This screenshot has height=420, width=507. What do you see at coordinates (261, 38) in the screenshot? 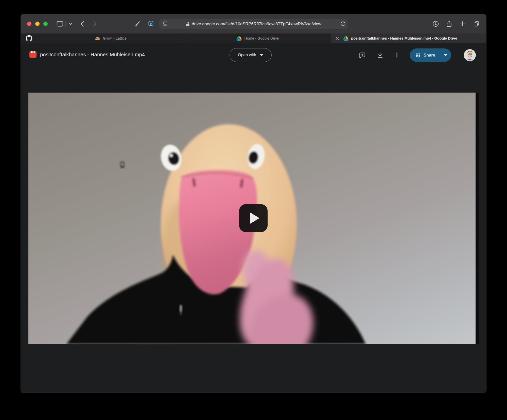
I see `tab-label: Home - Google Drive` at bounding box center [261, 38].